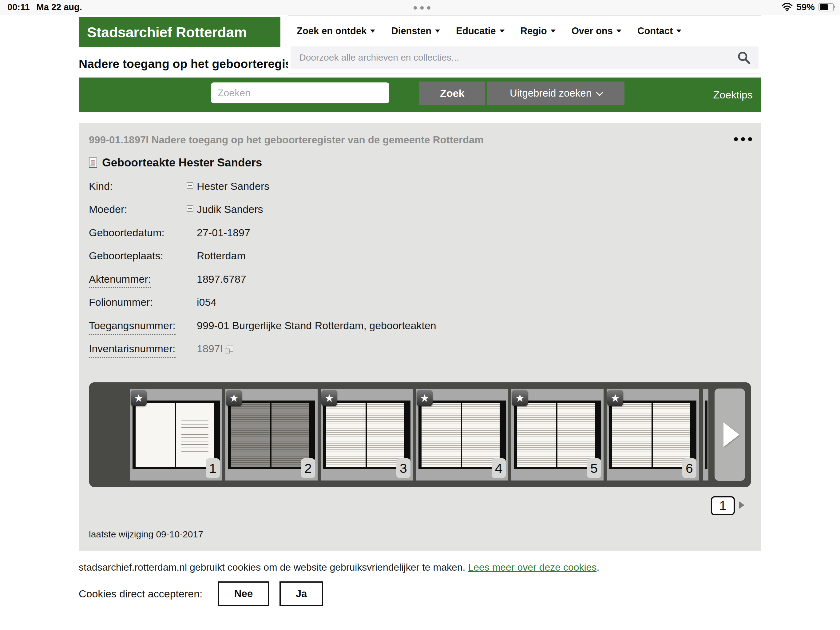 The image size is (840, 630). I want to click on cookie-message: stadsarchief.rotterdam.nl gebruikt cooki…, so click(339, 567).